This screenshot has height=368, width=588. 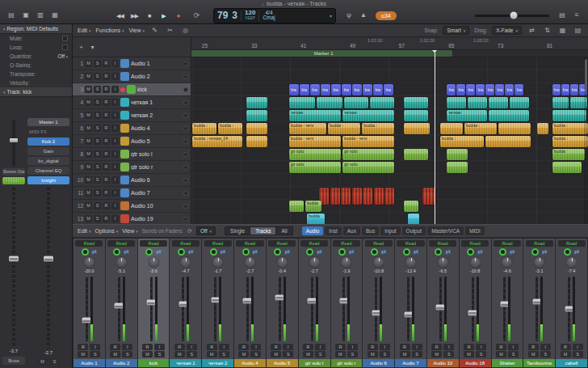 I want to click on toggle-inspector-icon: ▣, so click(x=26, y=15).